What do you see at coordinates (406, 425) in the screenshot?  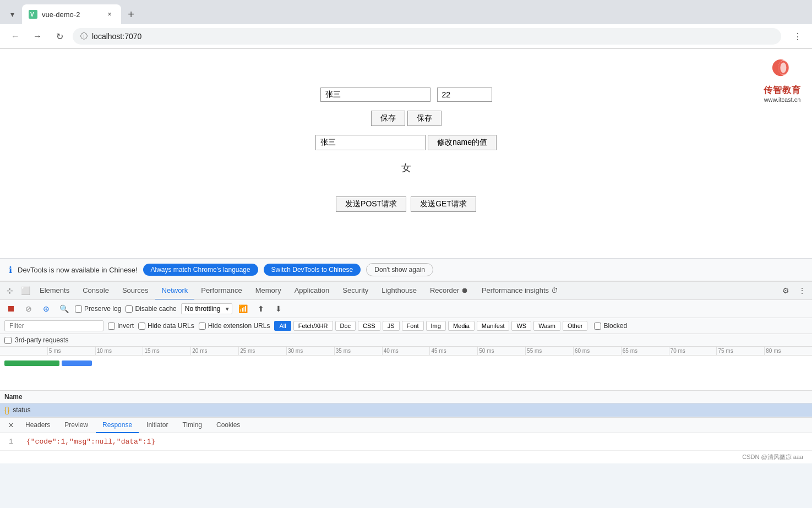 I see `response-tab-bar: × Headers Preview Response Initiator Tim…` at bounding box center [406, 425].